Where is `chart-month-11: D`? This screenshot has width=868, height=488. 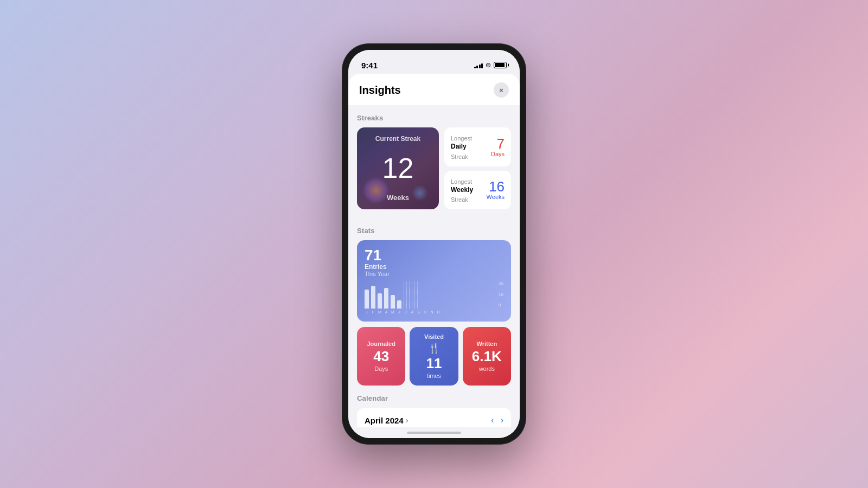
chart-month-11: D is located at coordinates (438, 312).